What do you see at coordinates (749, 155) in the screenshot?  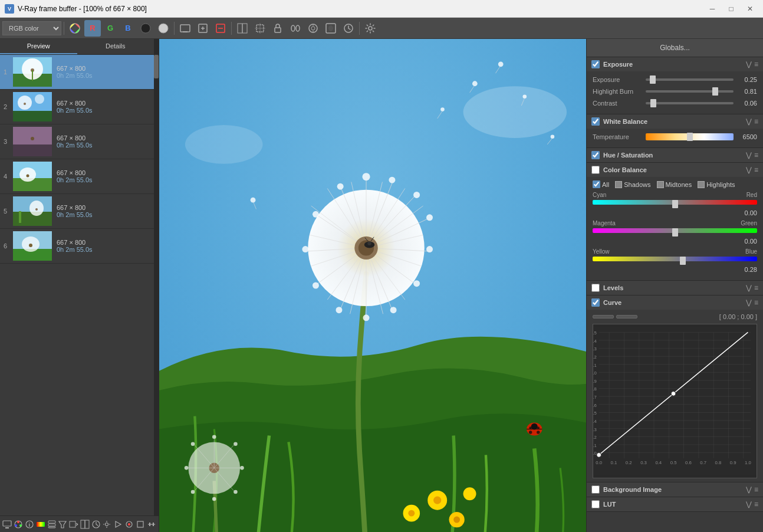 I see `hue-saturation-expand-icon: ⋁` at bounding box center [749, 155].